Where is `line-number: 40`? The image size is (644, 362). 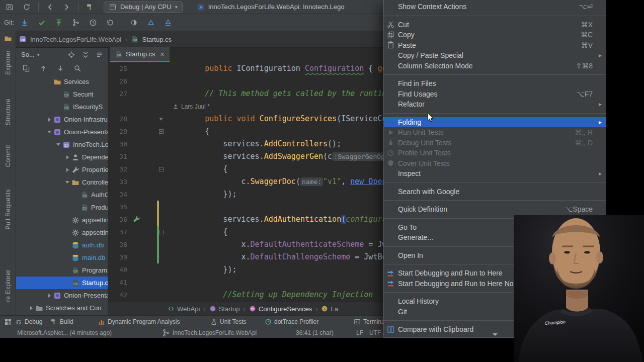 line-number: 40 is located at coordinates (118, 269).